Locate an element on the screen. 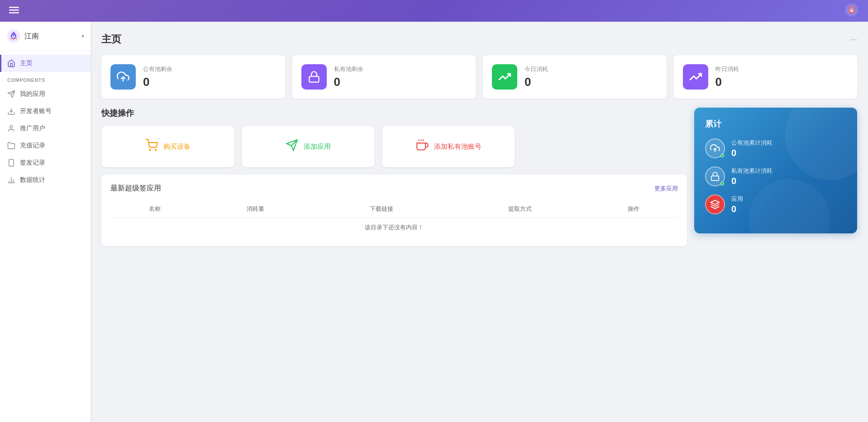 This screenshot has width=868, height=422. stat-private-pool: 私有池剩余 0 is located at coordinates (384, 77).